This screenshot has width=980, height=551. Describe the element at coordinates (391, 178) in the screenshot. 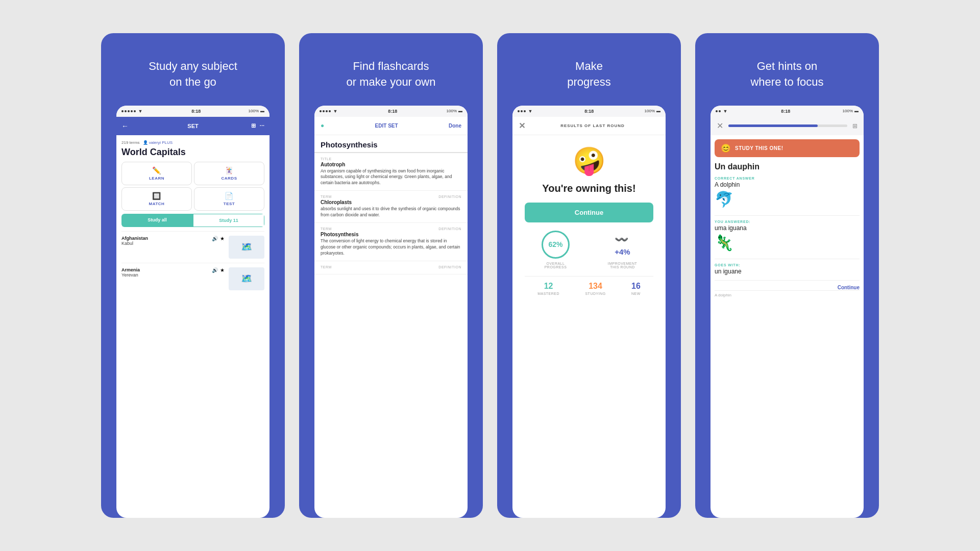

I see `flash-def-0: An organism capable of synthesizing its …` at that location.